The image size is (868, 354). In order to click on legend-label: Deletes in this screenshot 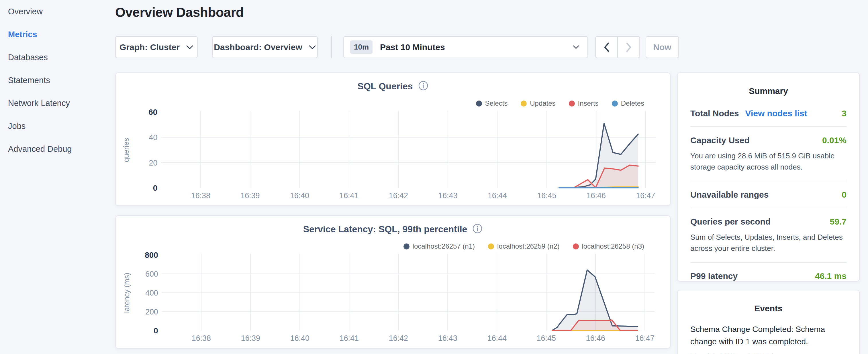, I will do `click(633, 103)`.